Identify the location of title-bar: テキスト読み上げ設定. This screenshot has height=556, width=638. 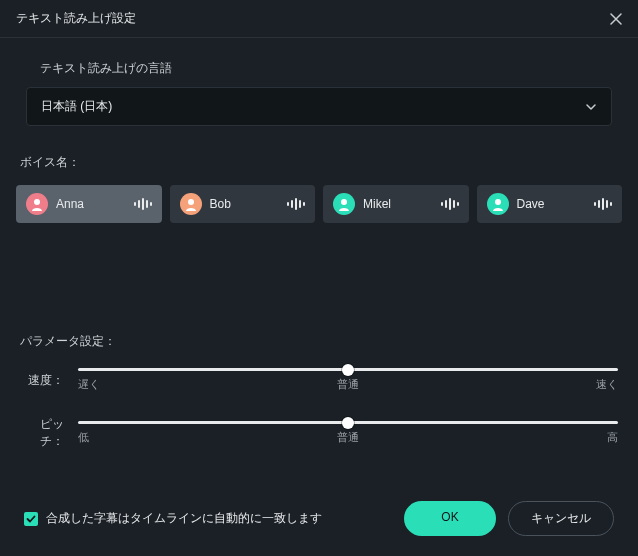
(319, 19).